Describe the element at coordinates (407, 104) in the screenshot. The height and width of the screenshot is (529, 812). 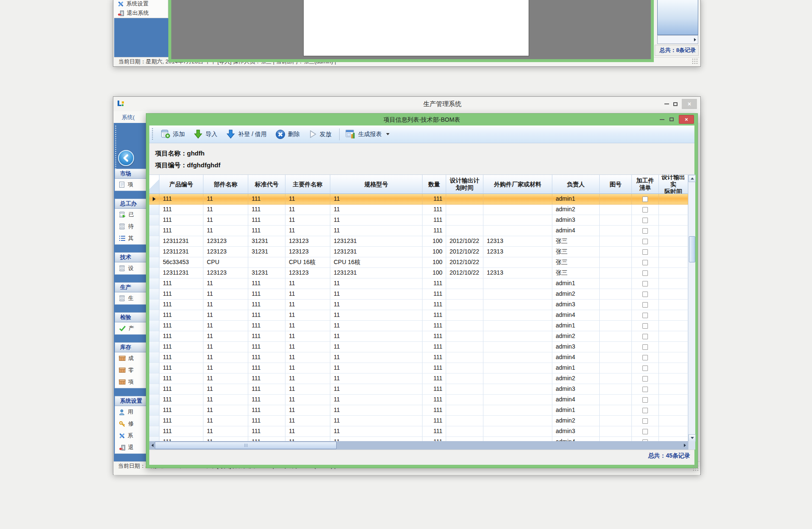
I see `main-titlebar: 生产管理系统 ×` at that location.